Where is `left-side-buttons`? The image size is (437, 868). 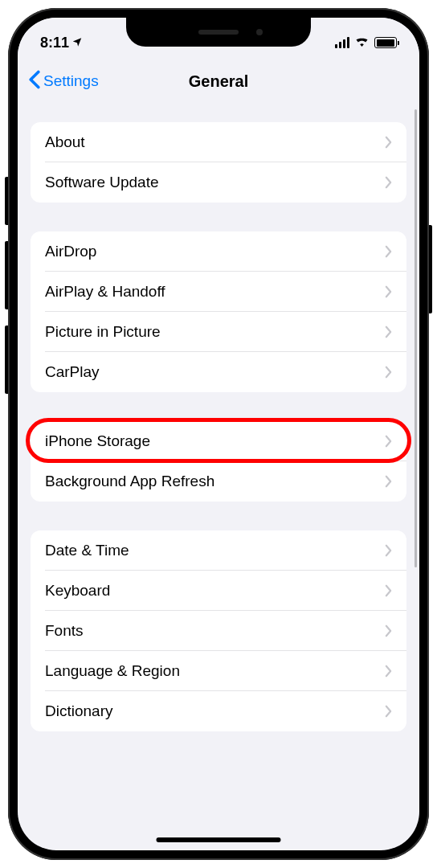
left-side-buttons is located at coordinates (6, 201).